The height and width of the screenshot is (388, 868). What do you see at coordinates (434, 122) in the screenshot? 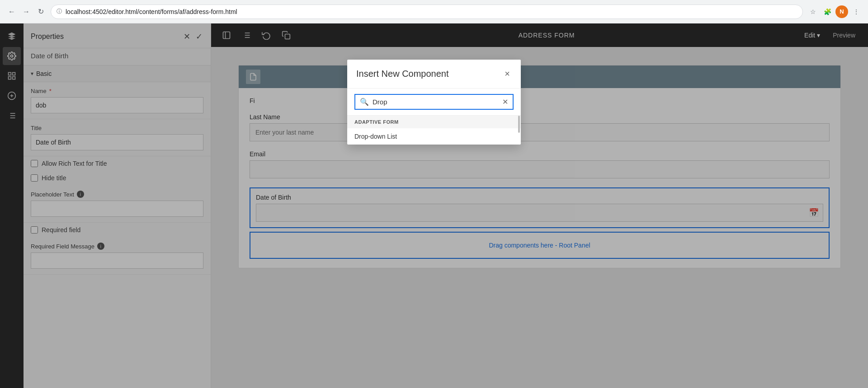
I see `results-category: ADAPTIVE FORM` at bounding box center [434, 122].